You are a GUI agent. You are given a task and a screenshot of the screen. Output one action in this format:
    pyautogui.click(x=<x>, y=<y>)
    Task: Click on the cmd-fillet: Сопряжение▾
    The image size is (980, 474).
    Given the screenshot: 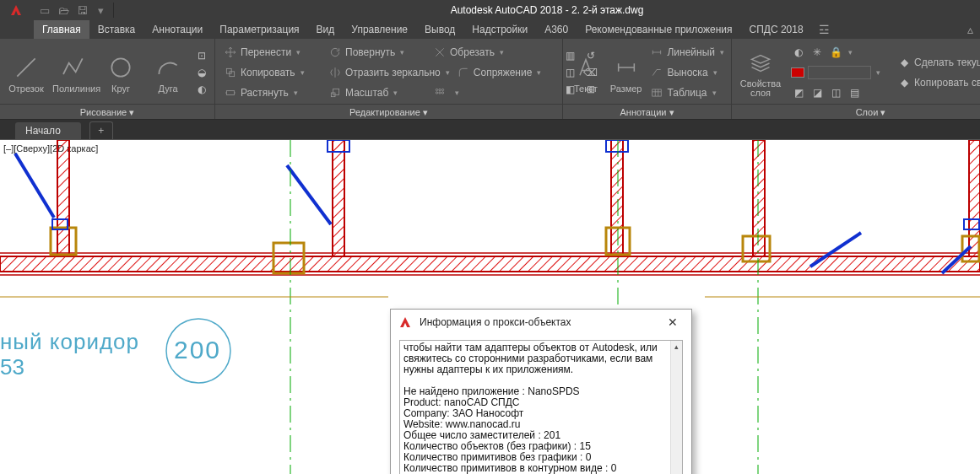 What is the action you would take?
    pyautogui.click(x=506, y=73)
    